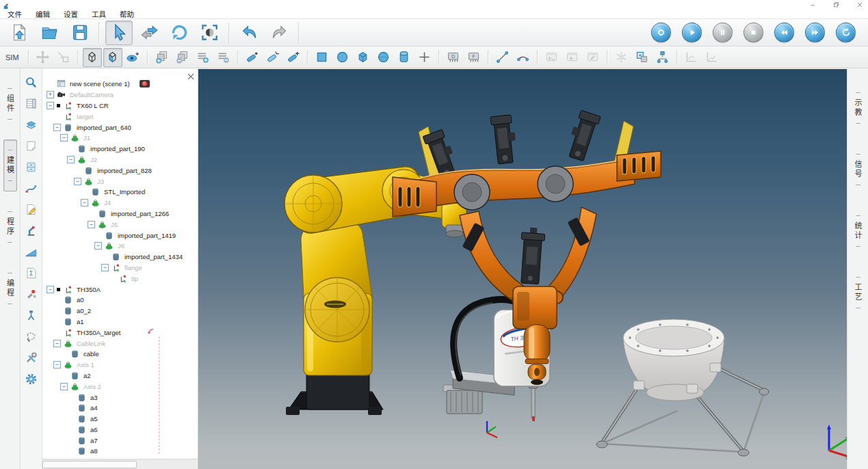 The width and height of the screenshot is (868, 469). I want to click on panel-close-icon, so click(191, 74).